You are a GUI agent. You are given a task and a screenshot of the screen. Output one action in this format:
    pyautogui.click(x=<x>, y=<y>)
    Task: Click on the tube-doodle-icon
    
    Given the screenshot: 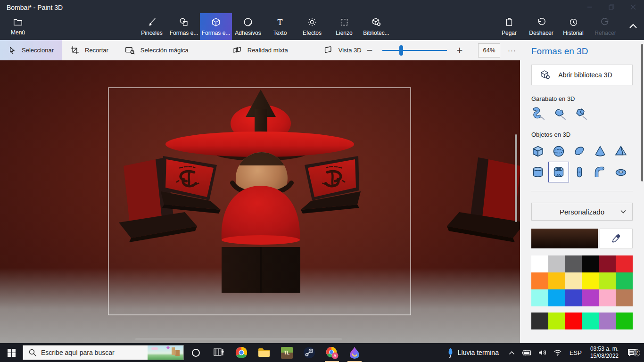 What is the action you would take?
    pyautogui.click(x=538, y=114)
    